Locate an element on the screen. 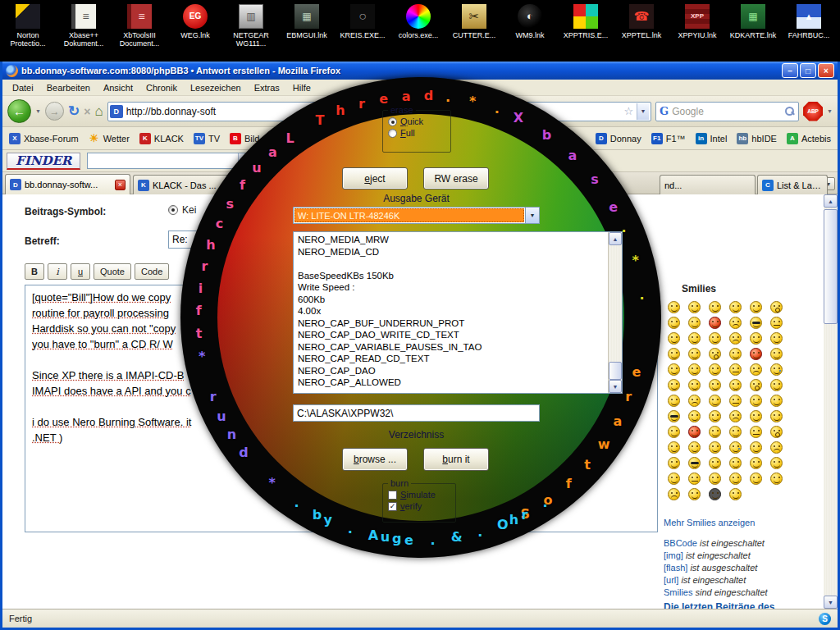 The height and width of the screenshot is (630, 840). scroll-thumb is located at coordinates (830, 267).